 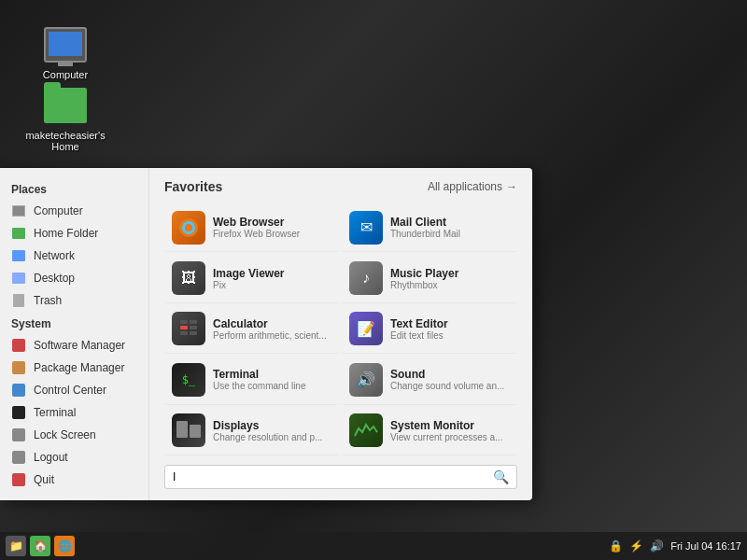 I want to click on desktop-icon-home-label: maketecheasier's Home, so click(x=65, y=141).